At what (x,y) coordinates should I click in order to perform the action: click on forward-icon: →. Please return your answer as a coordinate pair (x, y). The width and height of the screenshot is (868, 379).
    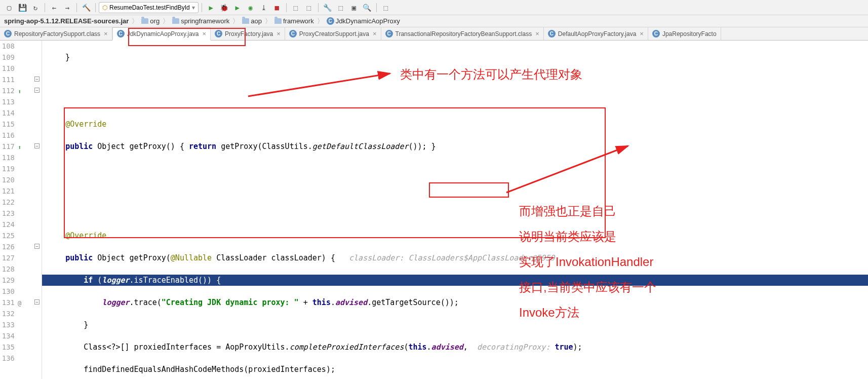
    Looking at the image, I should click on (67, 8).